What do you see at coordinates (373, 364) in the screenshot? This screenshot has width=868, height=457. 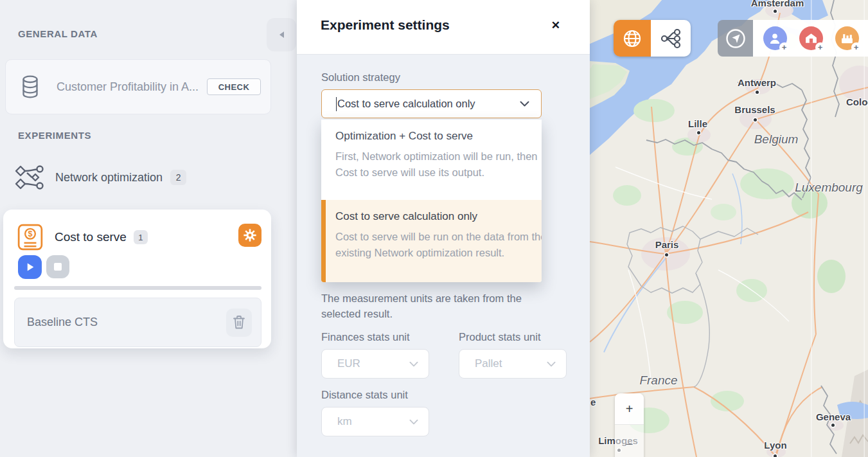 I see `finances-stats-unit-value: EUR` at bounding box center [373, 364].